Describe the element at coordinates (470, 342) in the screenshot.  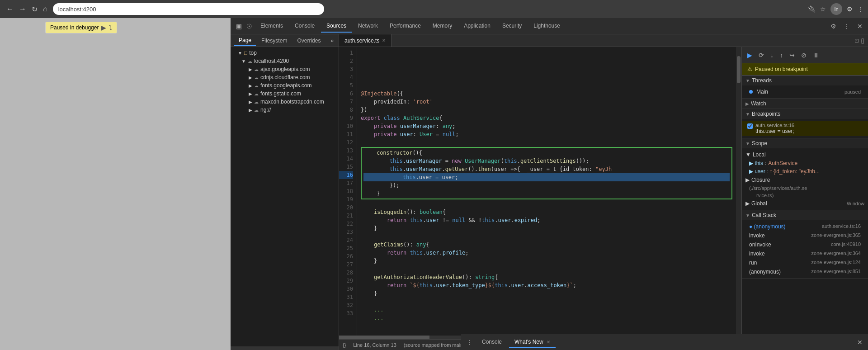
I see `bottom-more-icon: ⋮` at that location.